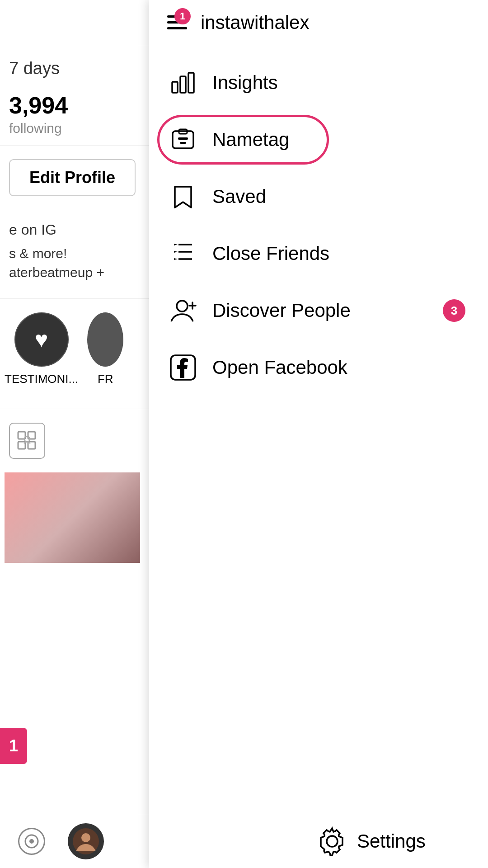 The image size is (488, 868). I want to click on following-section: 3,994 following, so click(75, 114).